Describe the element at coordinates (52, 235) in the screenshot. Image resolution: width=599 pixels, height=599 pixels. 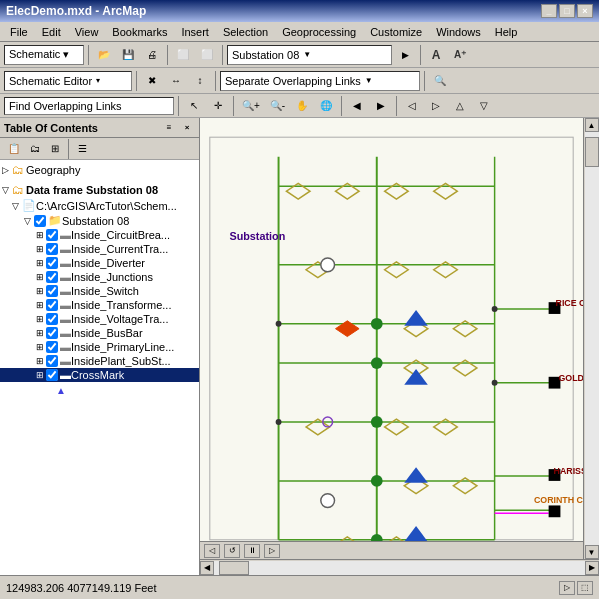
I see `cb-checkbox` at that location.